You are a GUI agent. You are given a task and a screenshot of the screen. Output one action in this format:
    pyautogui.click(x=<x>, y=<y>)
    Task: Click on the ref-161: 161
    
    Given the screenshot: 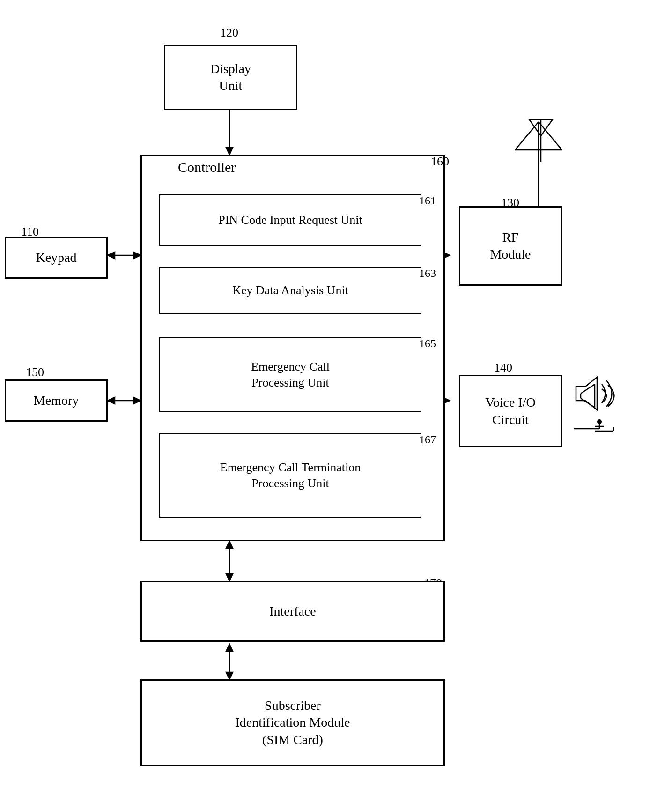 What is the action you would take?
    pyautogui.click(x=428, y=201)
    